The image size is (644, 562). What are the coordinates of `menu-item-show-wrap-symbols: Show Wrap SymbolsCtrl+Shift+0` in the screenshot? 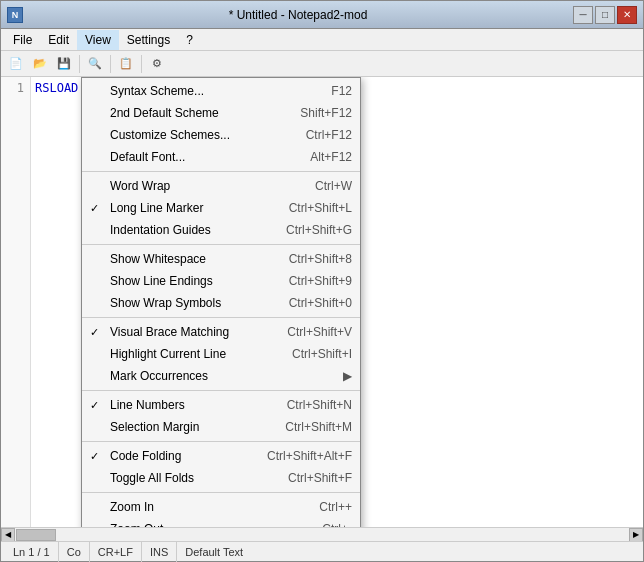 It's located at (221, 303).